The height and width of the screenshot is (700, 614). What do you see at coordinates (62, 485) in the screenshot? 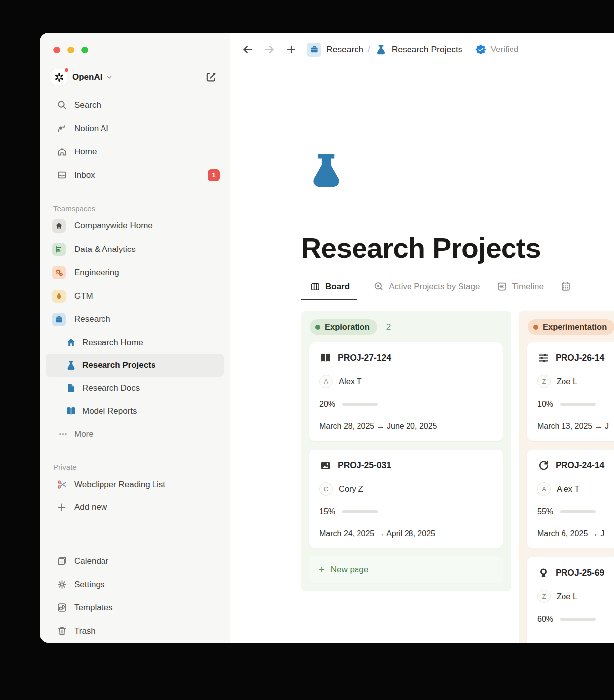
I see `scissors-icon` at bounding box center [62, 485].